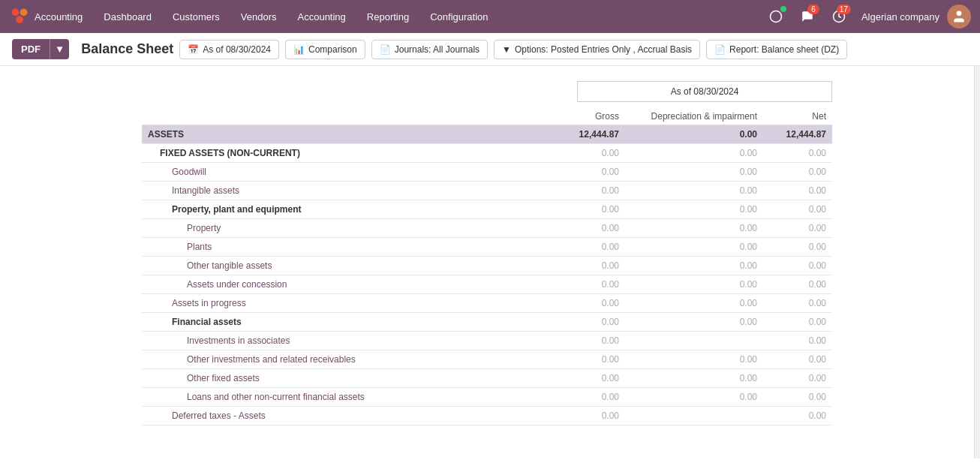 The image size is (980, 463). I want to click on pdf-group: PDF ▼, so click(41, 50).